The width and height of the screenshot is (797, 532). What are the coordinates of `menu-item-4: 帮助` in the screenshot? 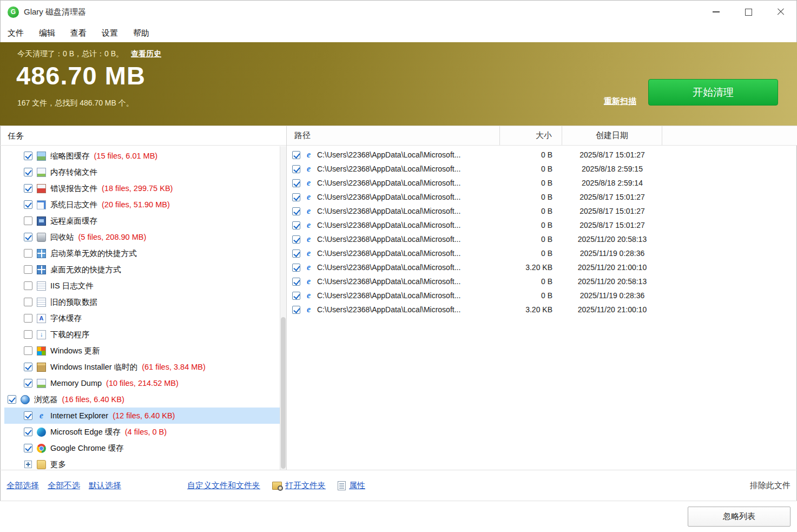 It's located at (141, 34).